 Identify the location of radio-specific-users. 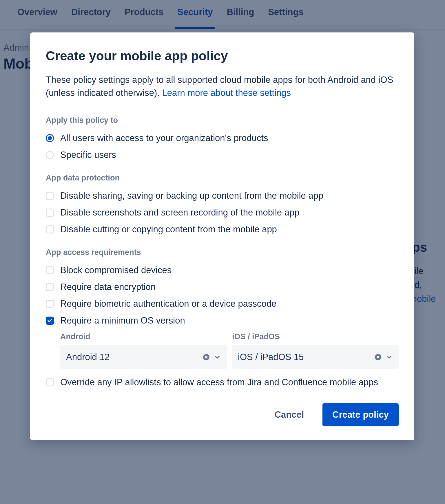
(50, 155).